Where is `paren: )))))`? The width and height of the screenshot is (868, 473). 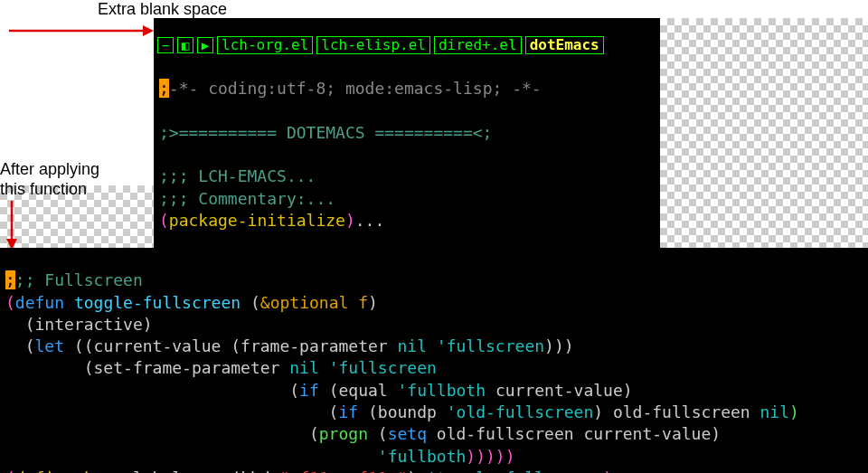 paren: ))))) is located at coordinates (490, 456).